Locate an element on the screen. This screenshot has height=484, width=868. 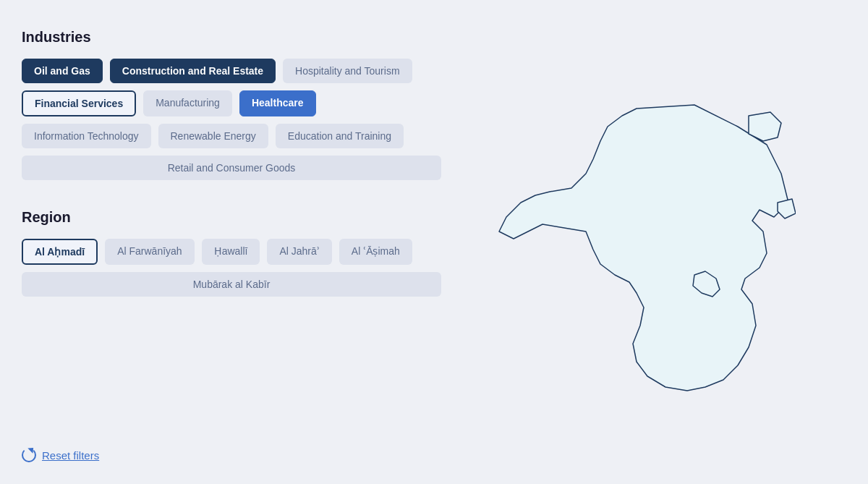
tag-farwaniyah: Al Farwānīyah is located at coordinates (149, 252).